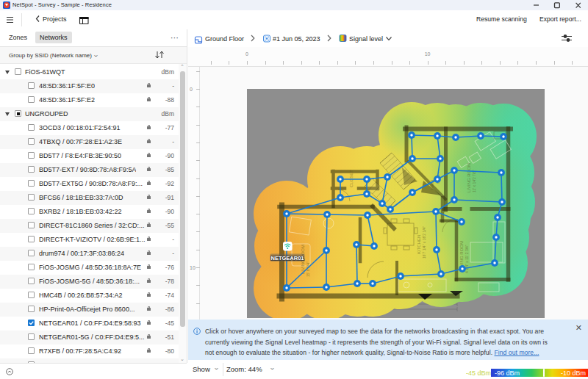 Image resolution: width=588 pixels, height=379 pixels. Describe the element at coordinates (54, 19) in the screenshot. I see `svg-text: Projects` at that location.